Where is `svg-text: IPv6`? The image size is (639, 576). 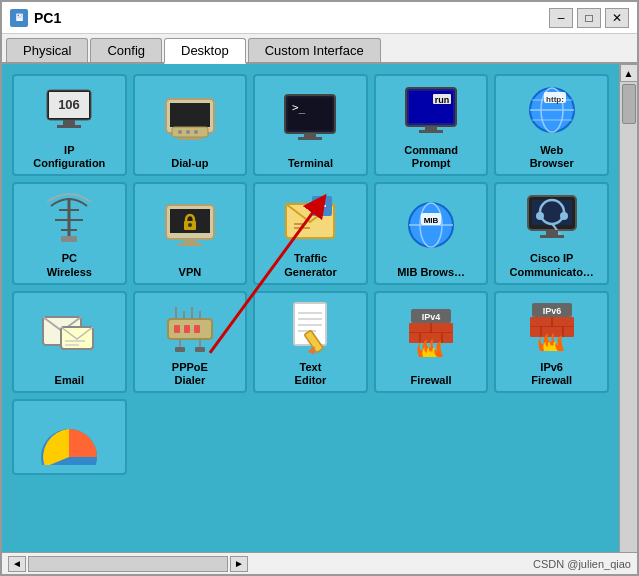 svg-text: IPv6 is located at coordinates (552, 311).